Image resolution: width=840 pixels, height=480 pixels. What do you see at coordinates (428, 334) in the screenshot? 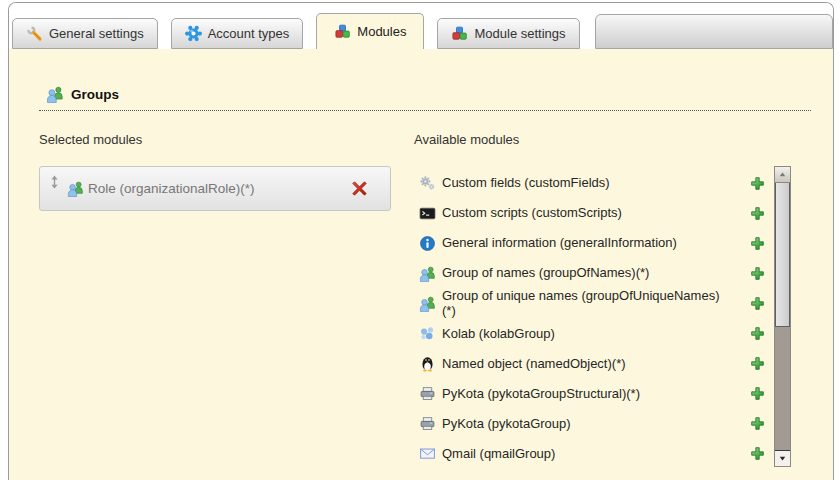
I see `kolab-icon` at bounding box center [428, 334].